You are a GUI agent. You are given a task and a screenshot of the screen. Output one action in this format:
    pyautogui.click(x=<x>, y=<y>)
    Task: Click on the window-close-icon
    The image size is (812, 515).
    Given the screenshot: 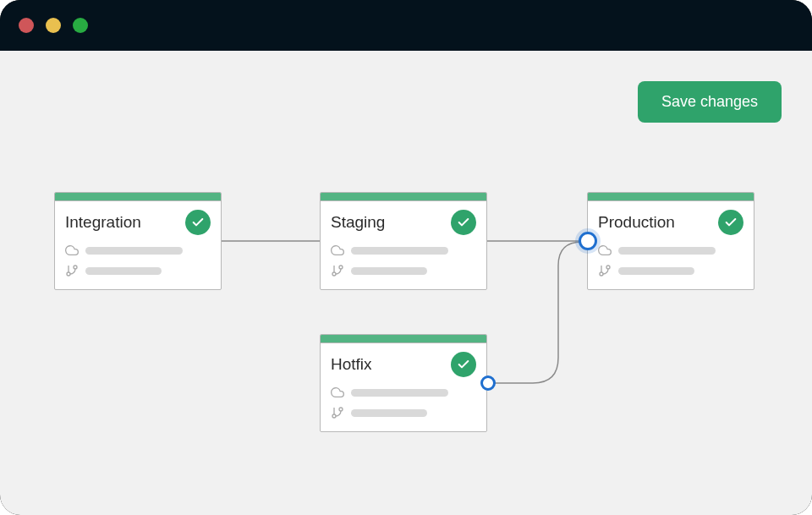 What is the action you would take?
    pyautogui.click(x=26, y=25)
    